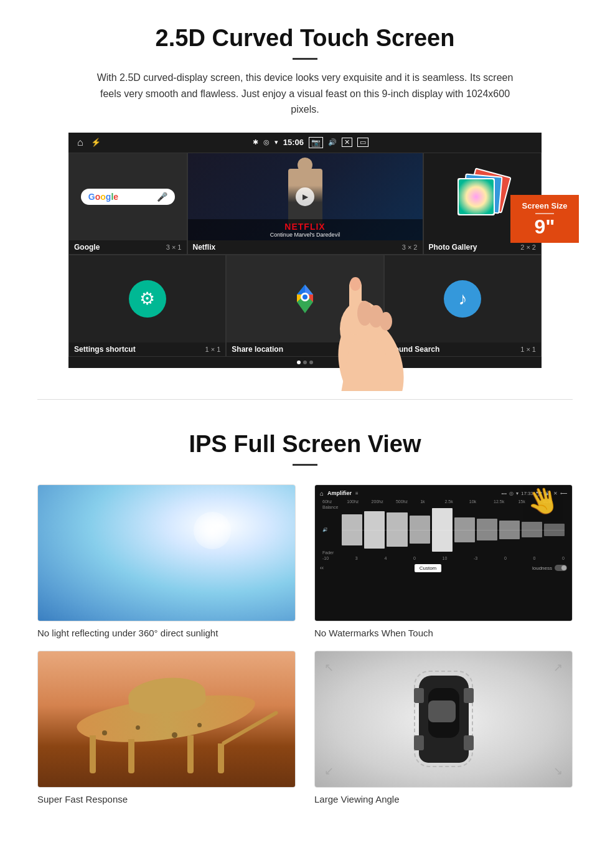 This screenshot has height=868, width=610. What do you see at coordinates (329, 668) in the screenshot?
I see `arrow-tl: ↖` at bounding box center [329, 668].